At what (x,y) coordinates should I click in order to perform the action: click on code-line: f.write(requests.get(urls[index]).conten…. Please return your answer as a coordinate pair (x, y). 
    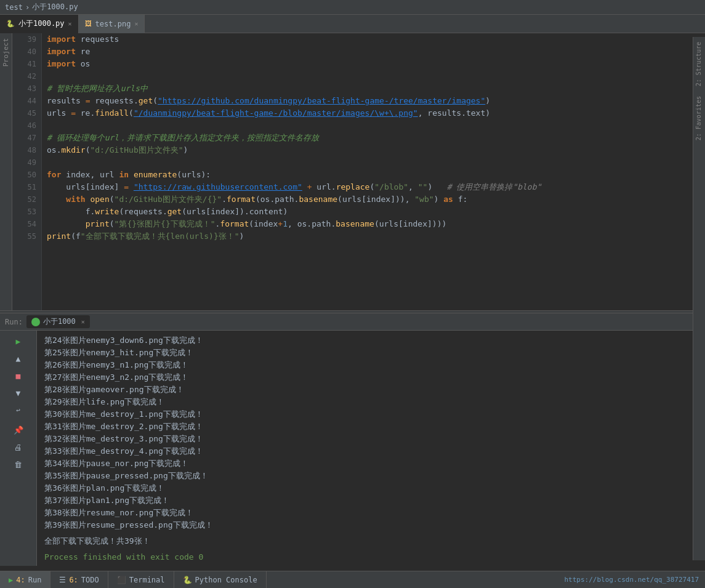
    Looking at the image, I should click on (376, 212).